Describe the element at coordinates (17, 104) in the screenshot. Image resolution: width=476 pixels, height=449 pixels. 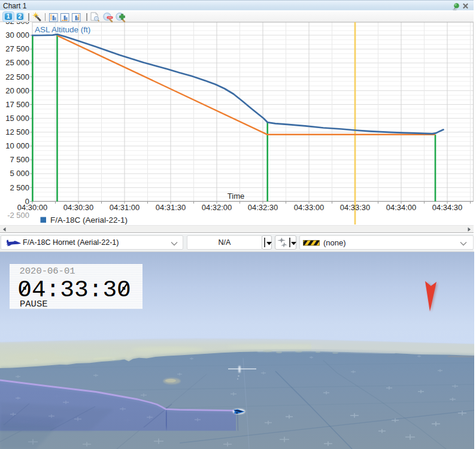
I see `svg-text: 17 500` at that location.